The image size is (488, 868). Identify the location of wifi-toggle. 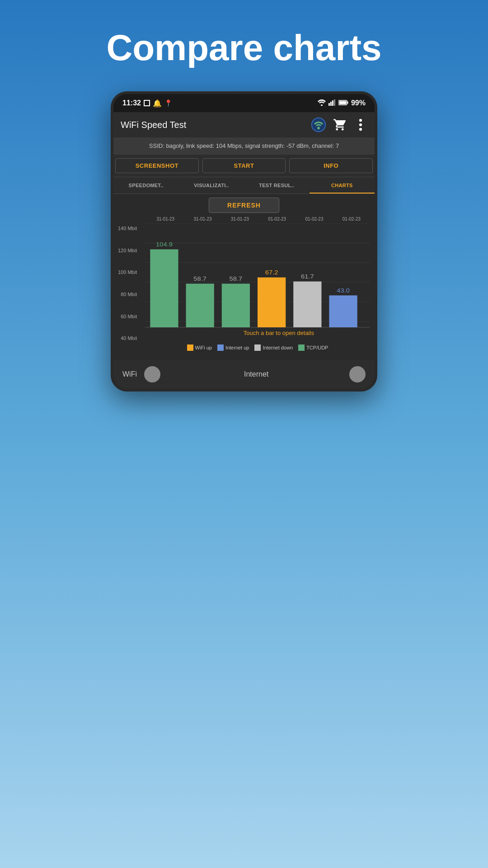
(152, 374).